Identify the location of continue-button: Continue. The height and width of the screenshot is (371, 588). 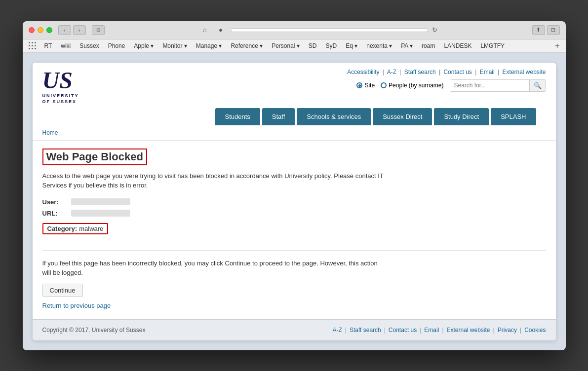
(63, 290).